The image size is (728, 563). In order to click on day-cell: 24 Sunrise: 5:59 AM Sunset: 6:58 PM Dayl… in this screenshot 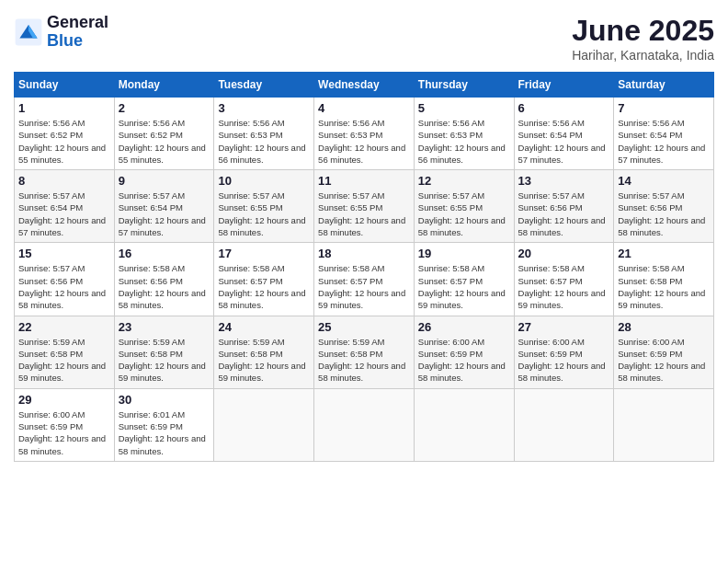, I will do `click(265, 351)`.